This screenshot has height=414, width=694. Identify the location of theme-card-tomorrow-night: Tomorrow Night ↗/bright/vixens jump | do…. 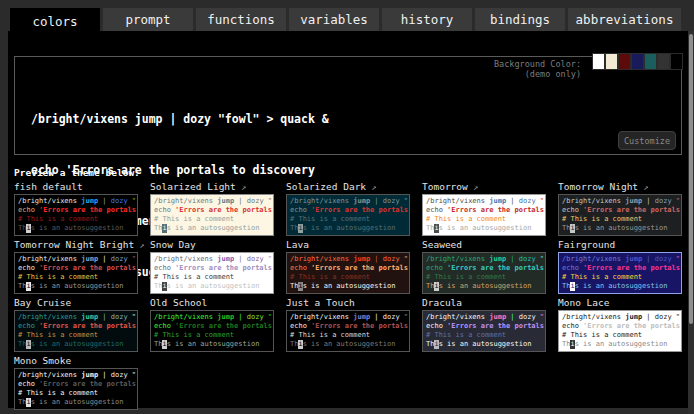
(620, 208).